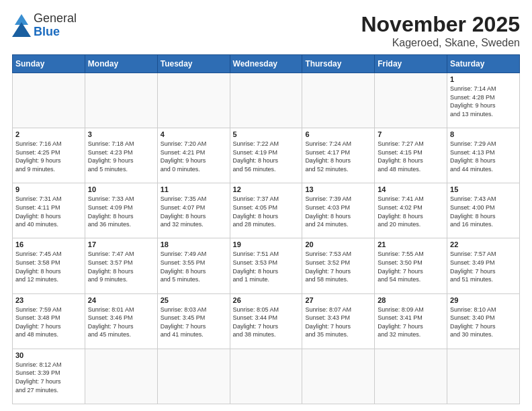  What do you see at coordinates (339, 211) in the screenshot?
I see `calendar-cell-2-4: 13Sunrise: 7:39 AM Sunset: 4:03 PM Dayli…` at bounding box center [339, 211].